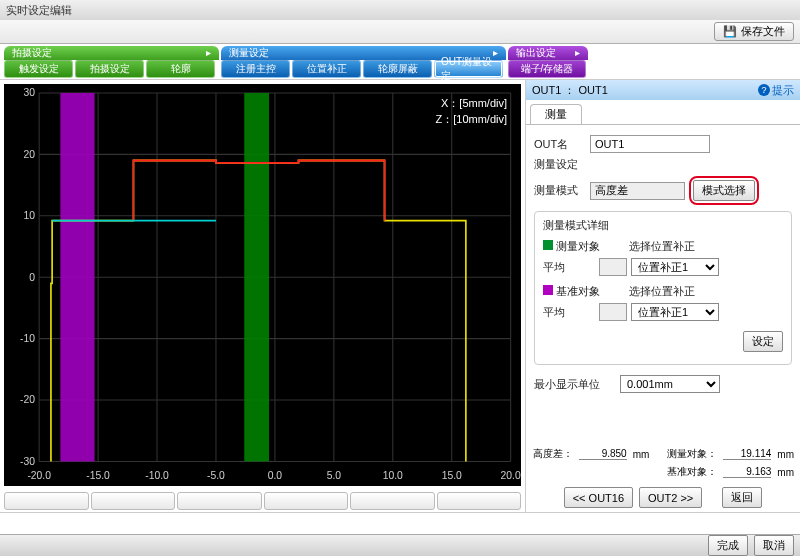 The width and height of the screenshot is (800, 556). What do you see at coordinates (774, 546) in the screenshot?
I see `cancel-button: 取消` at bounding box center [774, 546].